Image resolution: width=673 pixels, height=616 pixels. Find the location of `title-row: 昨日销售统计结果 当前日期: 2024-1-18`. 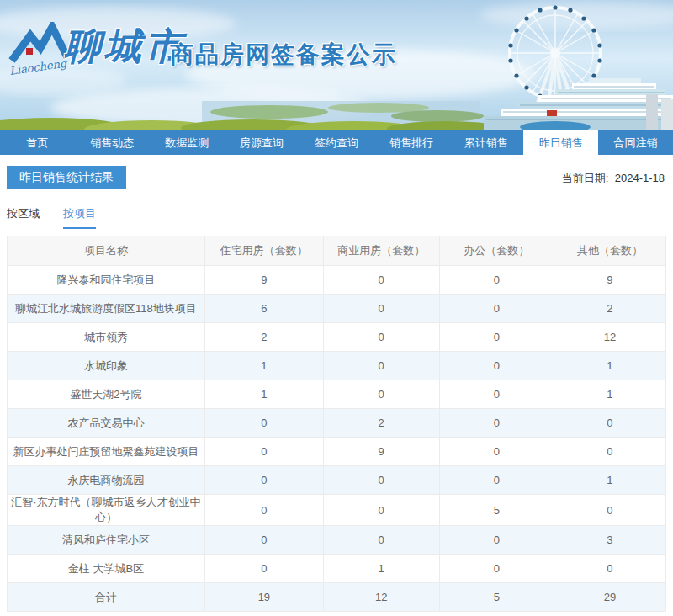

title-row: 昨日销售统计结果 当前日期: 2024-1-18 is located at coordinates (336, 177).